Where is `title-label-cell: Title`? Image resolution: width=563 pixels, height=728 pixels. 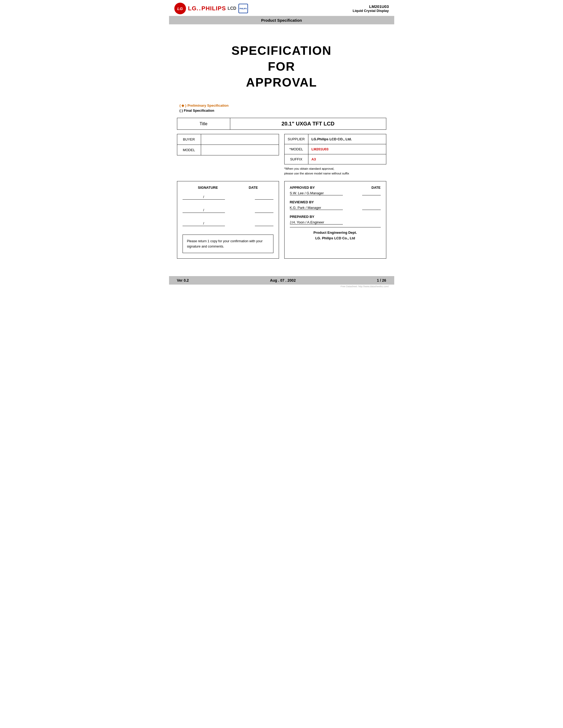 title-label-cell: Title is located at coordinates (203, 124).